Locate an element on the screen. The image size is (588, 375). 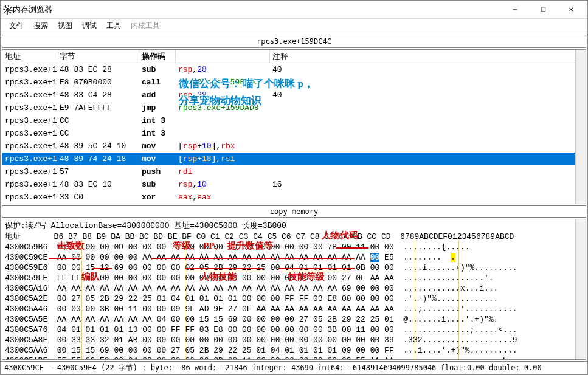
col-address: 地址 is located at coordinates (30, 56).